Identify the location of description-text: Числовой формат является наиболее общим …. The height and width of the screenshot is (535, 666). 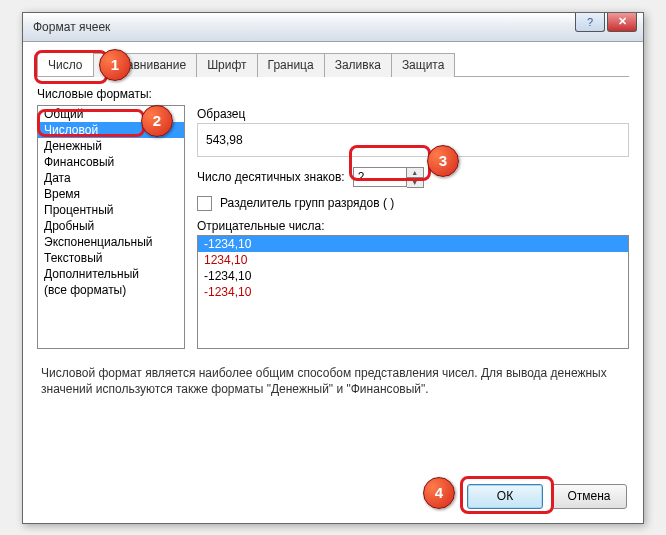
(333, 382).